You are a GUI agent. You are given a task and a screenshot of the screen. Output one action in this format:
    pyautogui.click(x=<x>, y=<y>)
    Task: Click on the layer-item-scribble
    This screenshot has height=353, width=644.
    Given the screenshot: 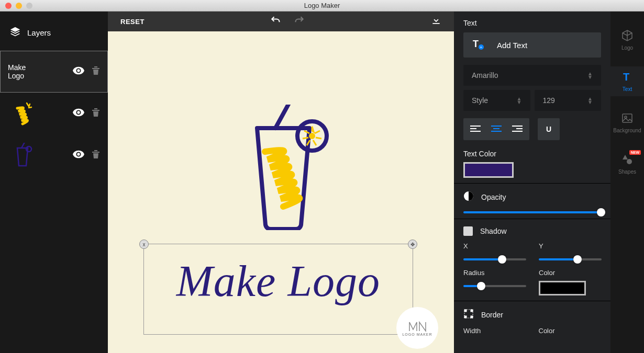 What is the action you would take?
    pyautogui.click(x=54, y=113)
    